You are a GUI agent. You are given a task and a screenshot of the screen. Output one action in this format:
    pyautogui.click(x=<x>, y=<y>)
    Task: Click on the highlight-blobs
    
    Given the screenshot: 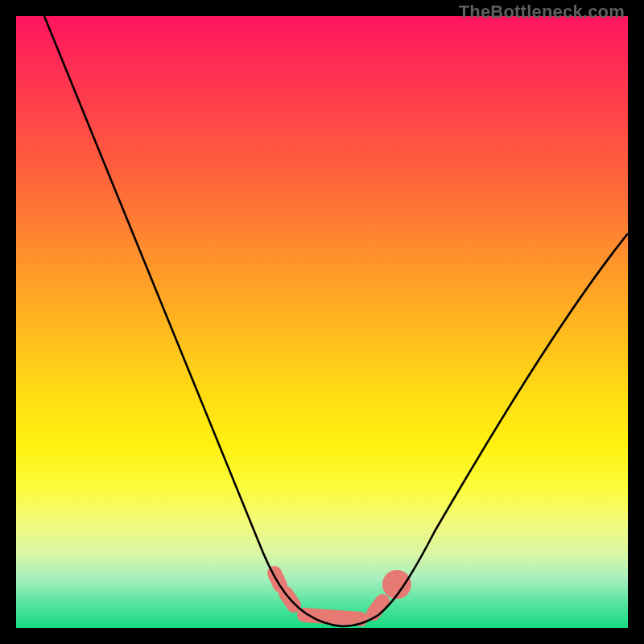 What is the action you would take?
    pyautogui.click(x=340, y=596)
    